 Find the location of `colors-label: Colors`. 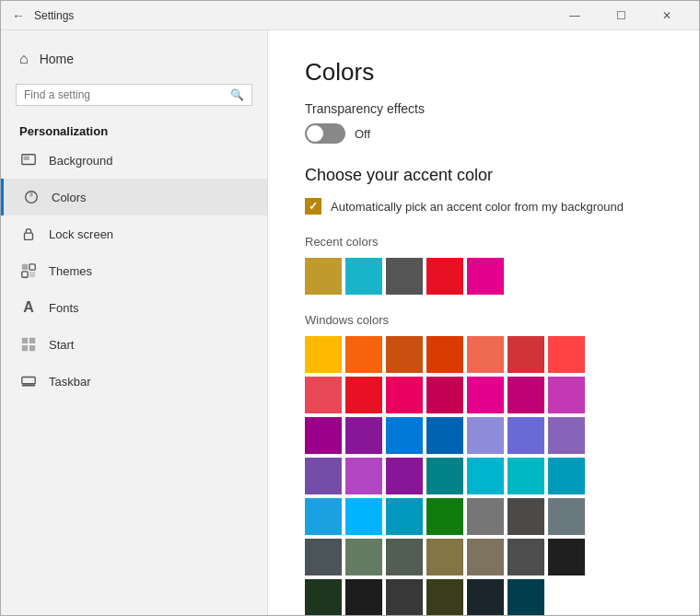

colors-label: Colors is located at coordinates (69, 197).